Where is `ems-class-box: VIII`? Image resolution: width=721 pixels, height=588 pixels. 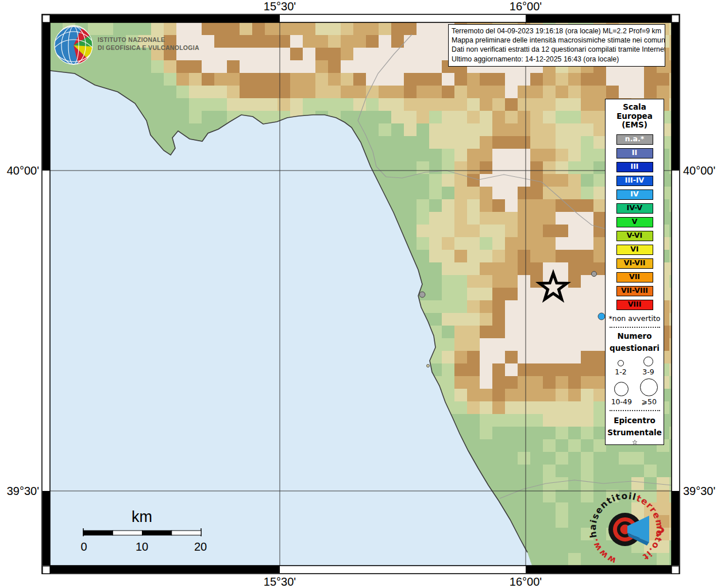 ems-class-box: VIII is located at coordinates (635, 305).